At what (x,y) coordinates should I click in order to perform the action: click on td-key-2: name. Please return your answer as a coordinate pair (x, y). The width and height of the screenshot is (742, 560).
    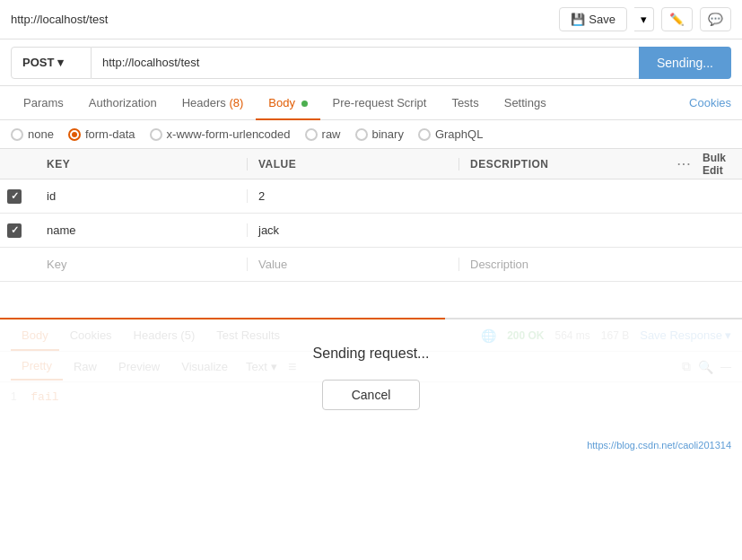
    Looking at the image, I should click on (142, 230).